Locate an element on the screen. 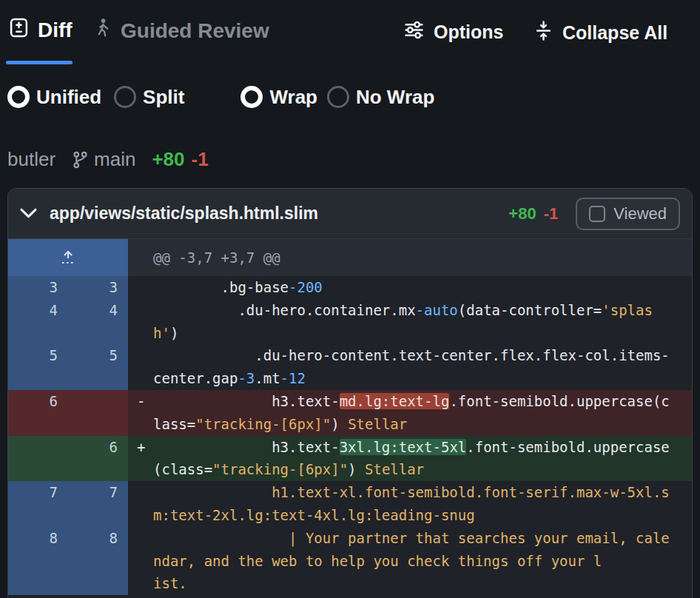  code-visual-line: | Your partner that searches your email,… is located at coordinates (423, 539).